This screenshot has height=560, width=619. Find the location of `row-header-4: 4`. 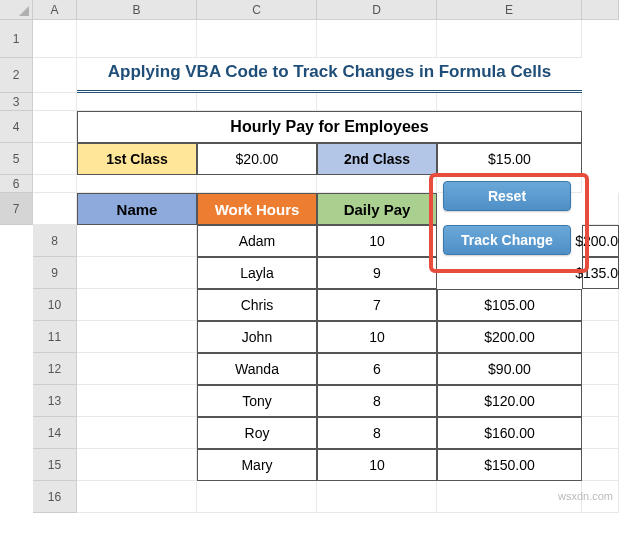

row-header-4: 4 is located at coordinates (16, 127).